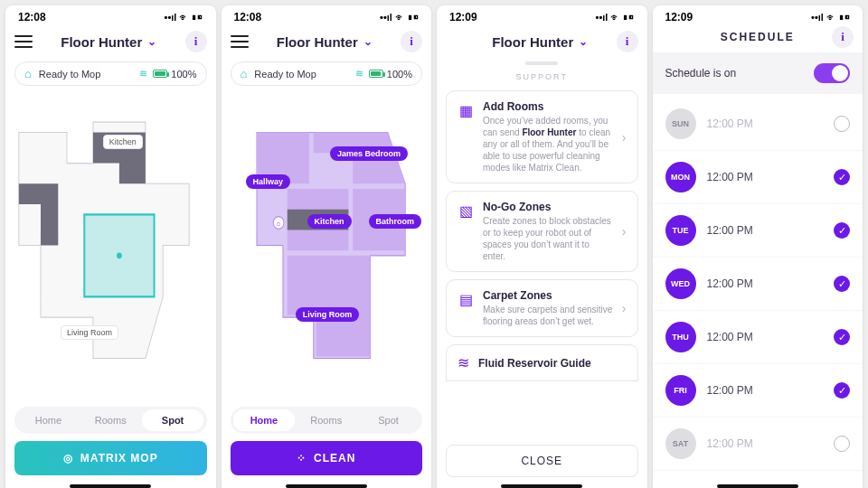  What do you see at coordinates (542, 308) in the screenshot?
I see `card-carpet-zones: ▤ Carpet Zones Make sure carpets and sen…` at bounding box center [542, 308].